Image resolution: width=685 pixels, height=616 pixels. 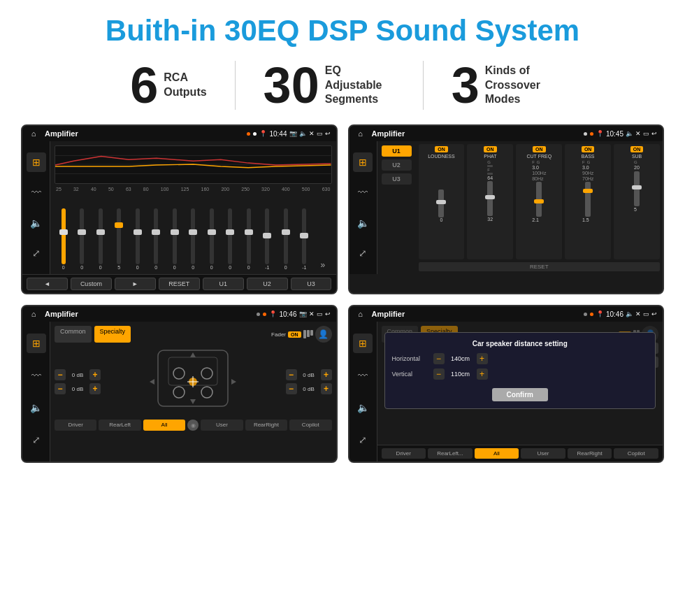 I want to click on eq-wave-icon: 〰, so click(x=36, y=192).